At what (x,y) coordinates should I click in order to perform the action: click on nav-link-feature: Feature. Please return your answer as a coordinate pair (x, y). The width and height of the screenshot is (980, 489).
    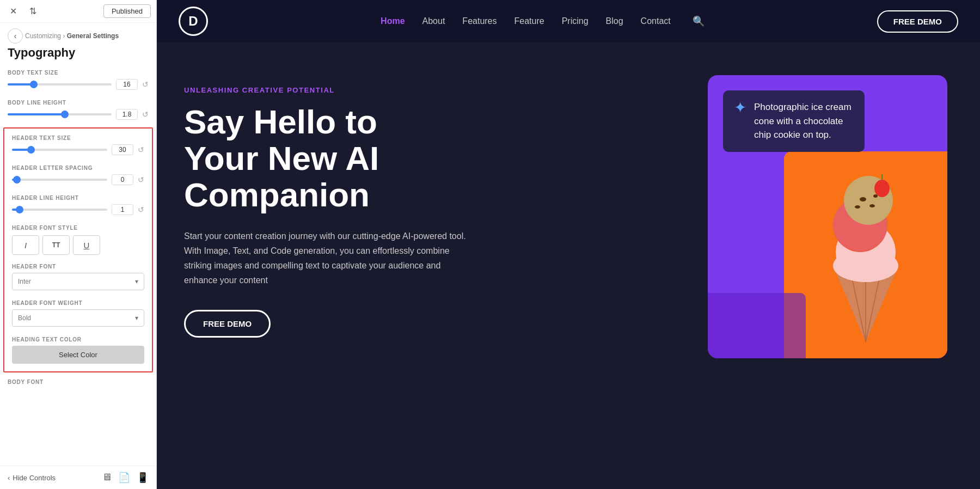
    Looking at the image, I should click on (529, 21).